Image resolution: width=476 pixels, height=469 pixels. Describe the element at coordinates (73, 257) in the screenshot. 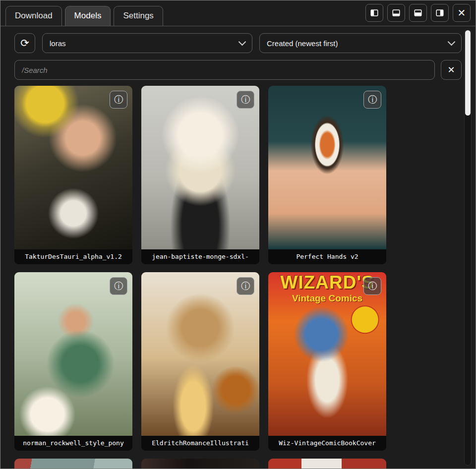

I see `model-name: TakturDesTauri_alpha_v1.2` at that location.